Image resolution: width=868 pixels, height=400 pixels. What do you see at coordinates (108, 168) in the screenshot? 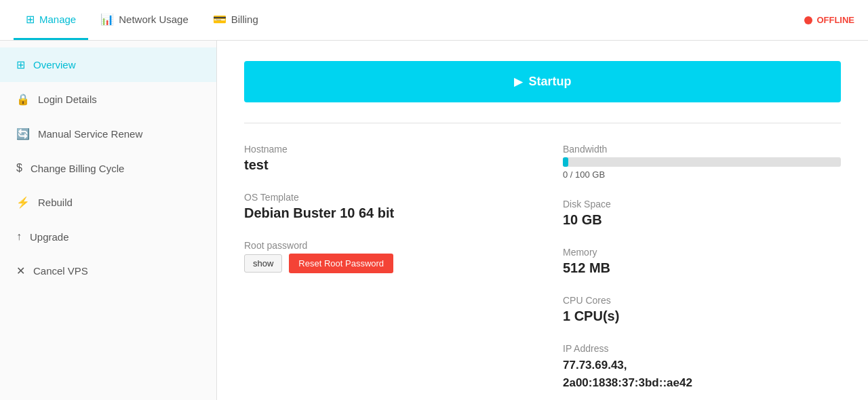
I see `sidebar-item-change-billing-cycle: $ Change Billing Cycle` at bounding box center [108, 168].